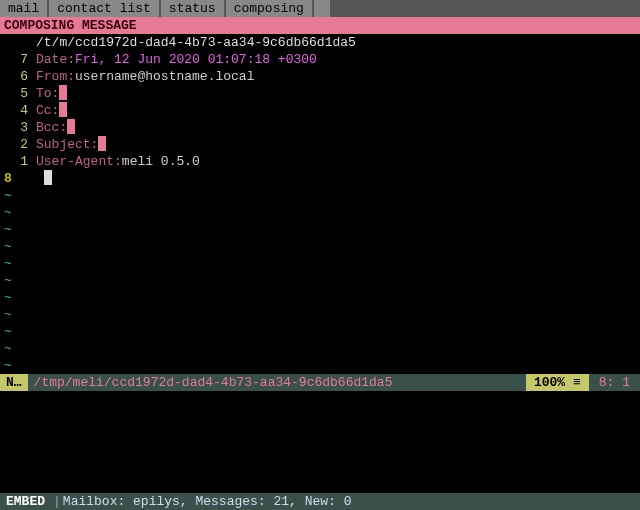 The image size is (640, 510). What do you see at coordinates (79, 162) in the screenshot?
I see `header-useragent-key: User-Agent:` at bounding box center [79, 162].